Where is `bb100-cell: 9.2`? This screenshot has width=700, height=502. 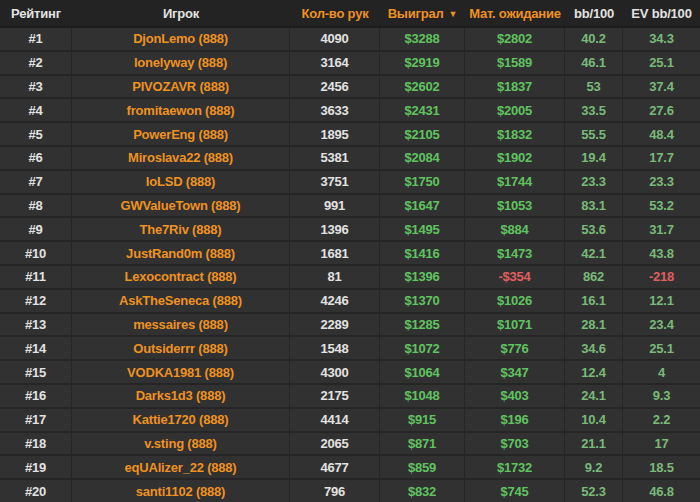
bb100-cell: 9.2 is located at coordinates (594, 467).